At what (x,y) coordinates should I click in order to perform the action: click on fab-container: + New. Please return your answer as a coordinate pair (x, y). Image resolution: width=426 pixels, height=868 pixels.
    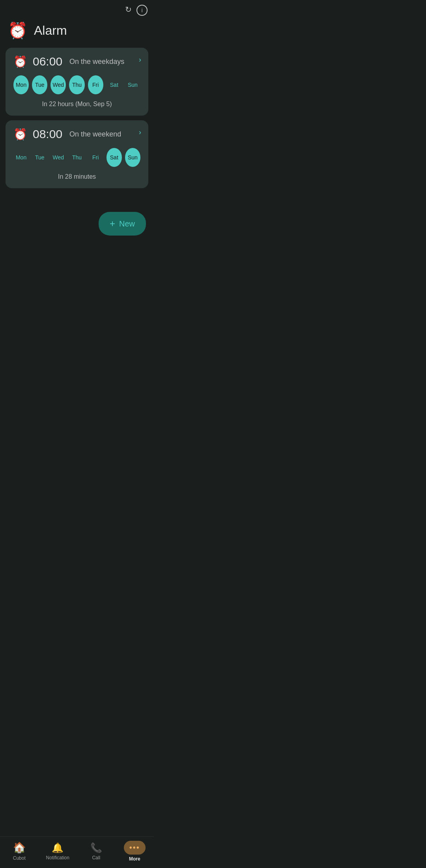
    Looking at the image, I should click on (77, 223).